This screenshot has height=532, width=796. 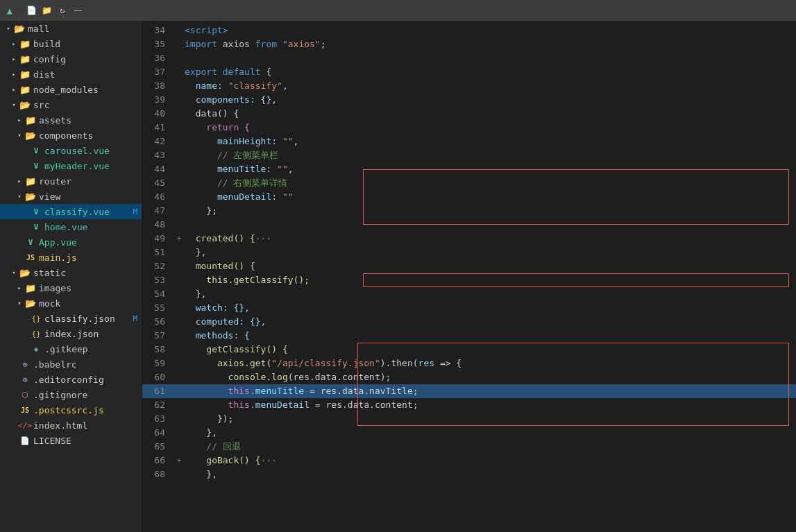 I want to click on tree-arrow-static, so click(x=14, y=273).